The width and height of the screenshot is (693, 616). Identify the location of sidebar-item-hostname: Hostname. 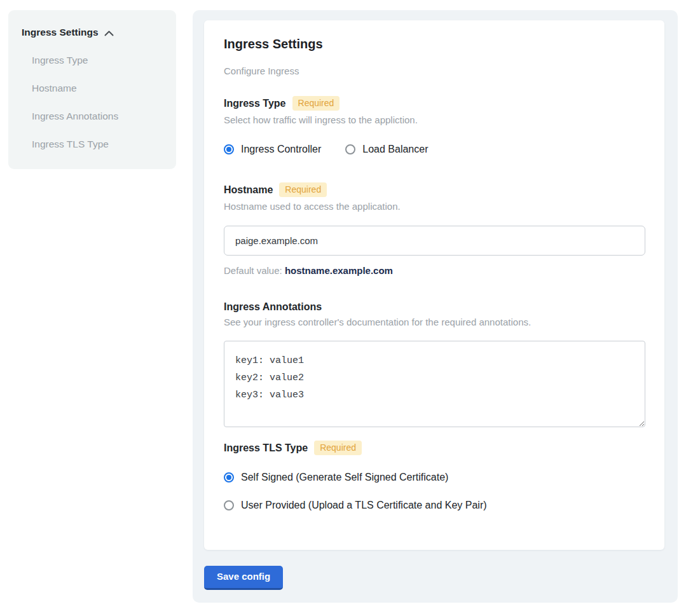
(93, 88).